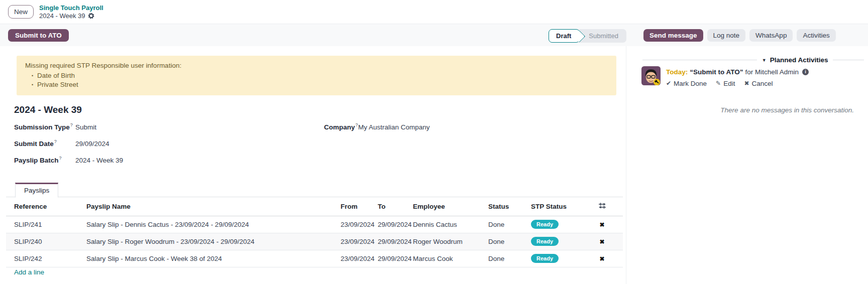 The image size is (868, 284). Describe the element at coordinates (42, 127) in the screenshot. I see `field-label: Submission Type` at that location.